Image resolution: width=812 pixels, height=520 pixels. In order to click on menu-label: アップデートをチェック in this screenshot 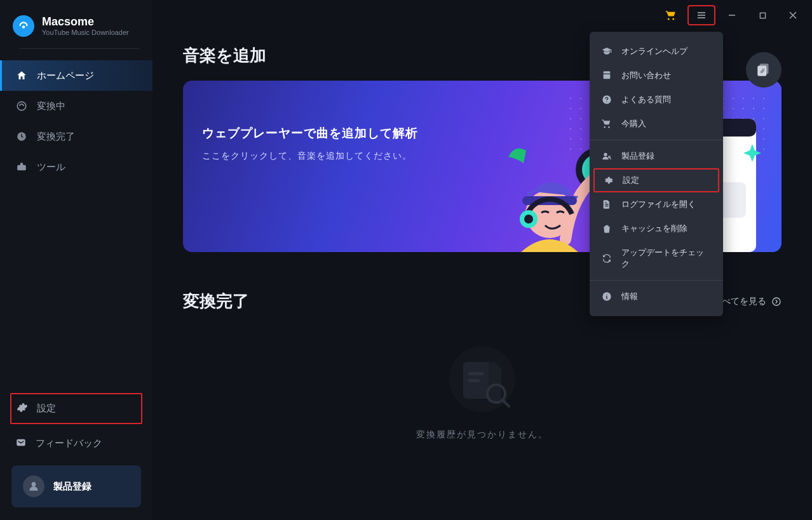, I will do `click(667, 258)`.